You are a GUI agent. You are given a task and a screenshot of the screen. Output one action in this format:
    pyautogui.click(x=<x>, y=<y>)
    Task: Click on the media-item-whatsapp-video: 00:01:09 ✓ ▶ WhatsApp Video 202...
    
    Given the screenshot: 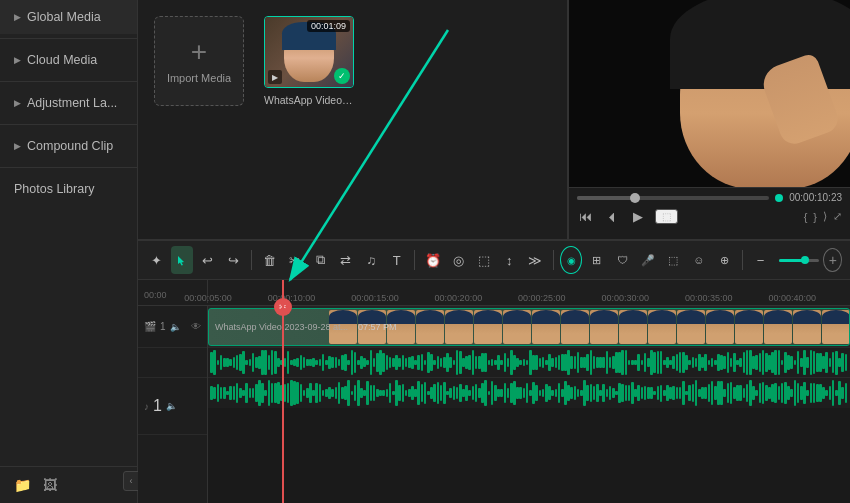 What is the action you would take?
    pyautogui.click(x=309, y=120)
    